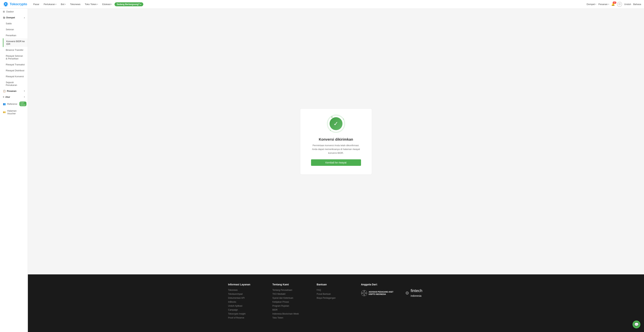 Image resolution: width=644 pixels, height=332 pixels. What do you see at coordinates (336, 294) in the screenshot?
I see `footer-link-pusat-bantuan: Pusat Bantuan` at bounding box center [336, 294].